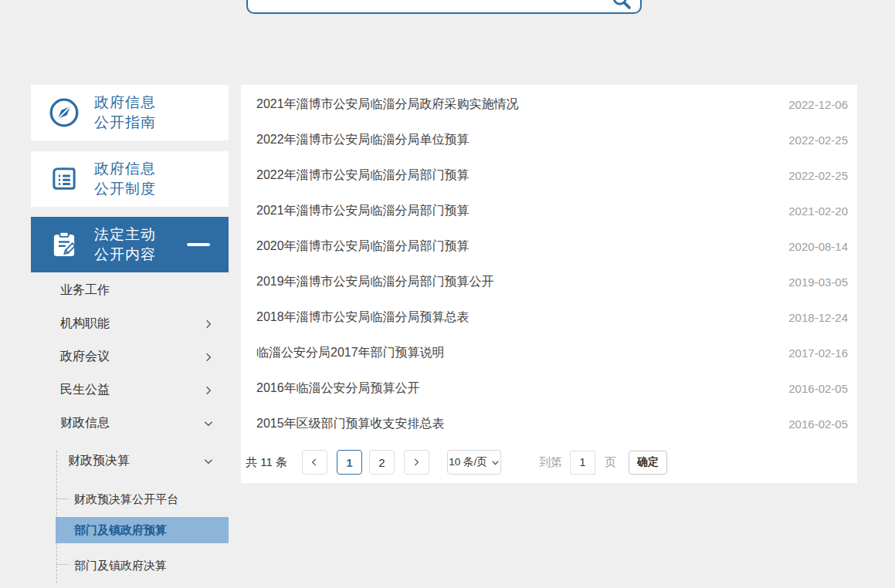  I want to click on doc-title: 2016年临淄公安分局预算公开, so click(338, 389).